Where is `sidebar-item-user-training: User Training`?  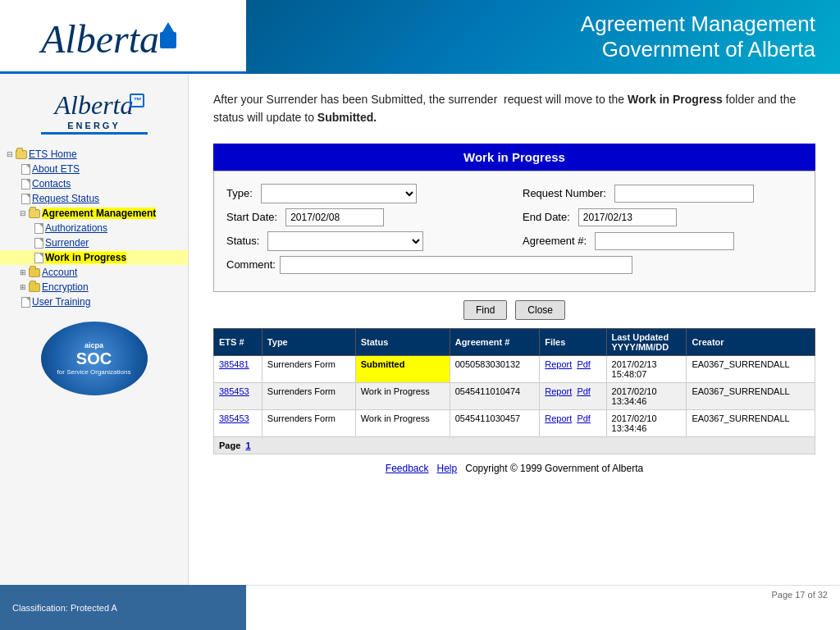 sidebar-item-user-training: User Training is located at coordinates (94, 302).